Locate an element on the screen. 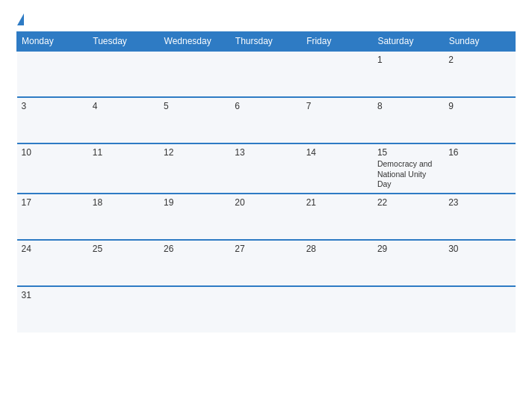 This screenshot has height=411, width=532. calendar-cell: 21 is located at coordinates (338, 217).